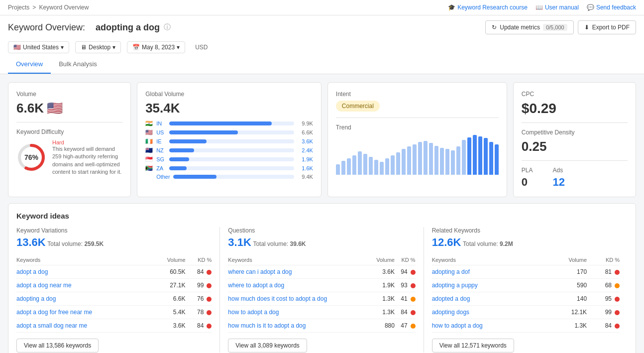 The image size is (644, 353). What do you see at coordinates (455, 285) in the screenshot?
I see `kw-link: adopting a puppy` at bounding box center [455, 285].